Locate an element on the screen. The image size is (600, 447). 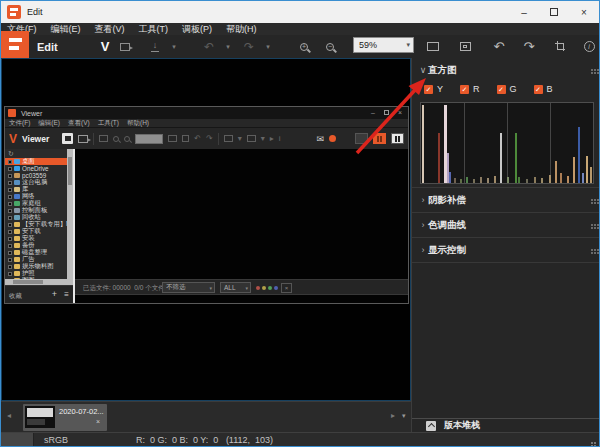
rotate-right-button: ↷ is located at coordinates (529, 46).